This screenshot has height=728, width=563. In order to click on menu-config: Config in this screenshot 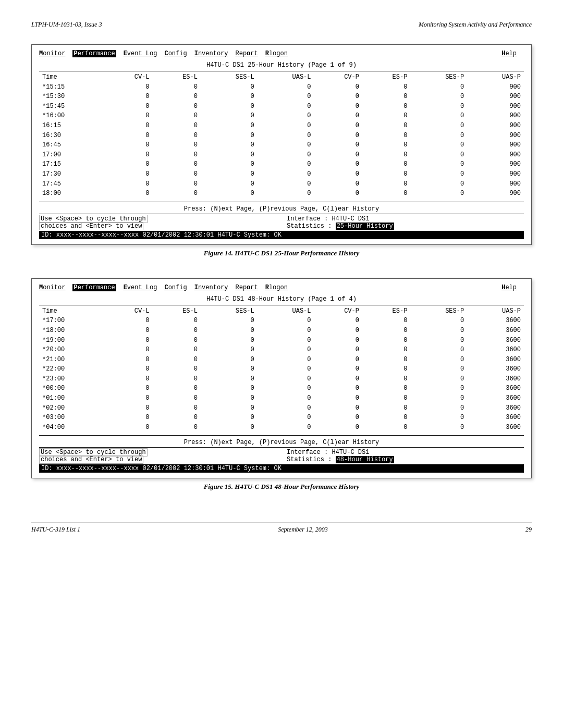, I will do `click(175, 54)`.